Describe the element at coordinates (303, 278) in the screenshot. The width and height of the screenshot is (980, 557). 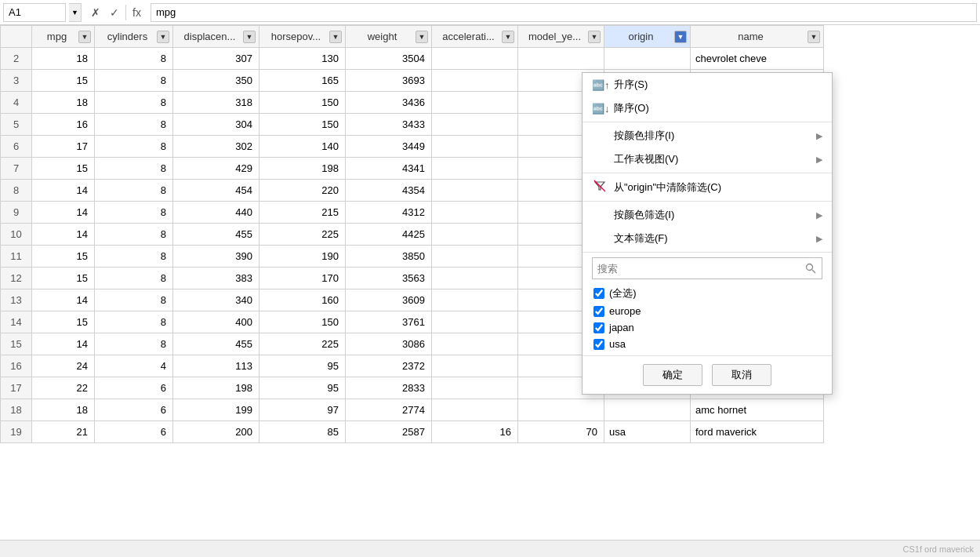
I see `cell: 170` at that location.